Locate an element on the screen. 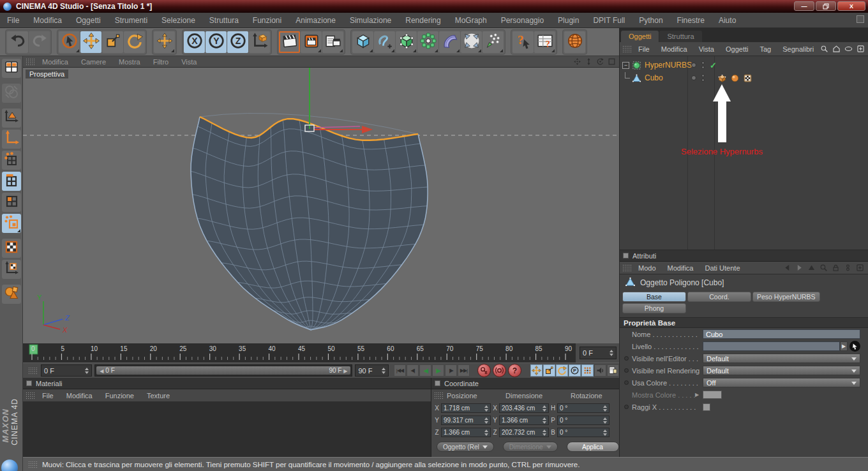 The width and height of the screenshot is (868, 471). phong-tag-icon is located at coordinates (735, 78).